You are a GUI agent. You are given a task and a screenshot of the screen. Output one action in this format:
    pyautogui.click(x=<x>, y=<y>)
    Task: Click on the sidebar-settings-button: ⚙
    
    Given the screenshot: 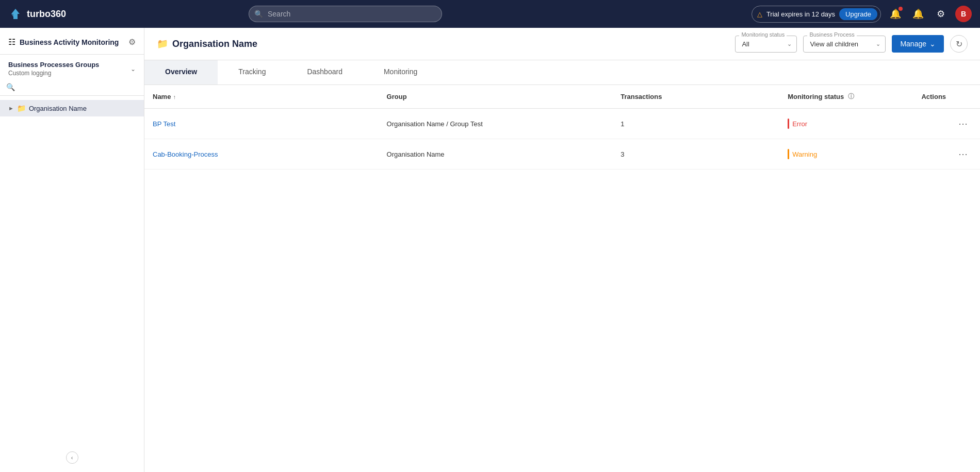 What is the action you would take?
    pyautogui.click(x=132, y=42)
    